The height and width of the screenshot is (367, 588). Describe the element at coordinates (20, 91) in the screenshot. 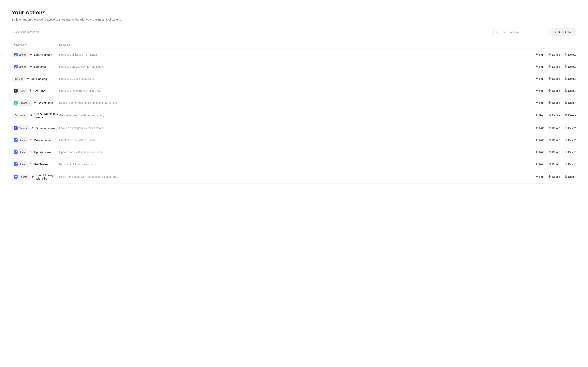

I see `folder-badge: P Prefix` at that location.